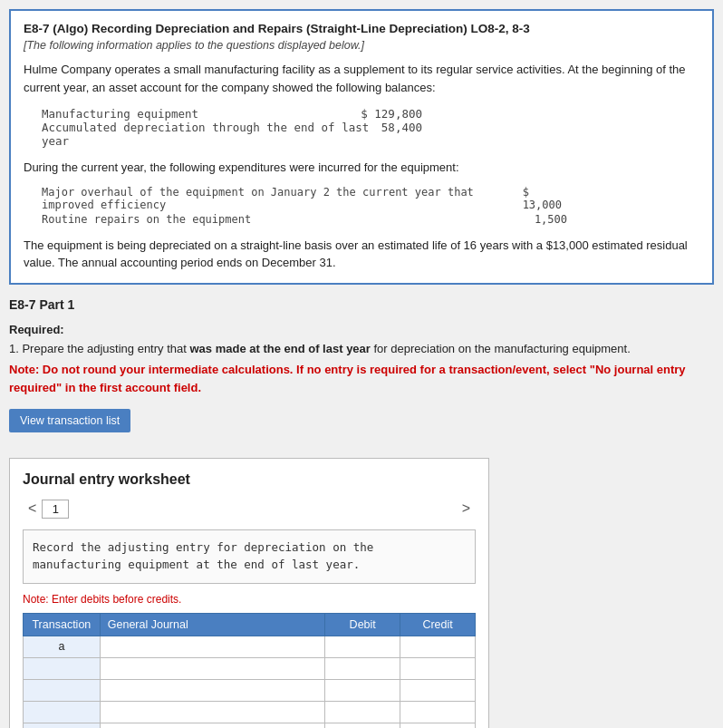 The width and height of the screenshot is (723, 728). Describe the element at coordinates (439, 624) in the screenshot. I see `col-credit: Credit` at that location.